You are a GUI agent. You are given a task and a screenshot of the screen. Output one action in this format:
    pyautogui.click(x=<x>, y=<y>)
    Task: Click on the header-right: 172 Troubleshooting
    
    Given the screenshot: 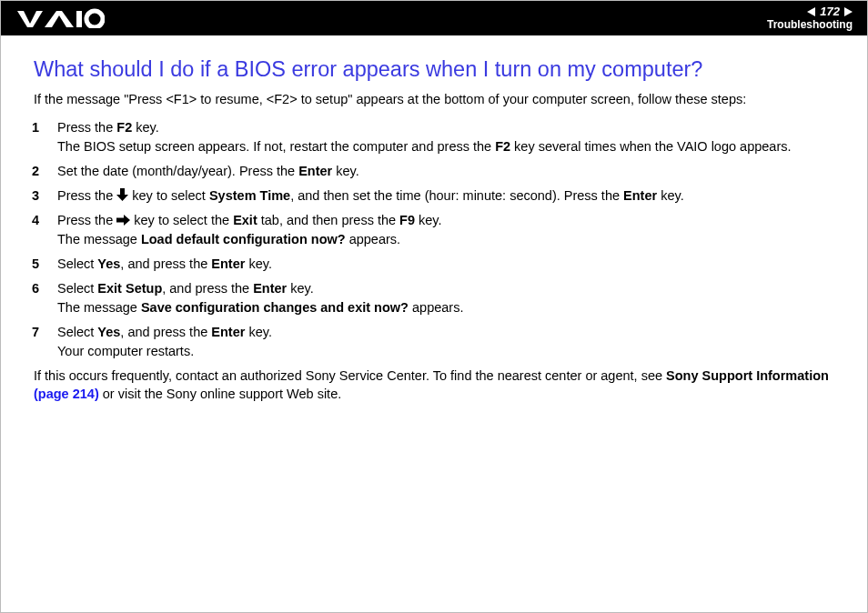 What is the action you would take?
    pyautogui.click(x=810, y=18)
    